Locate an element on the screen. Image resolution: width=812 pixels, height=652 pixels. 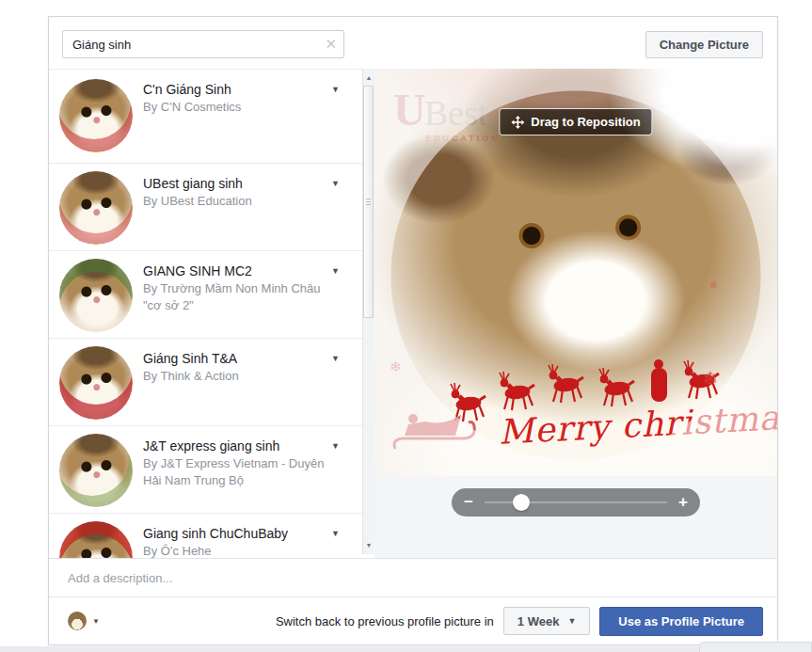
scrollbar-thumb is located at coordinates (369, 201).